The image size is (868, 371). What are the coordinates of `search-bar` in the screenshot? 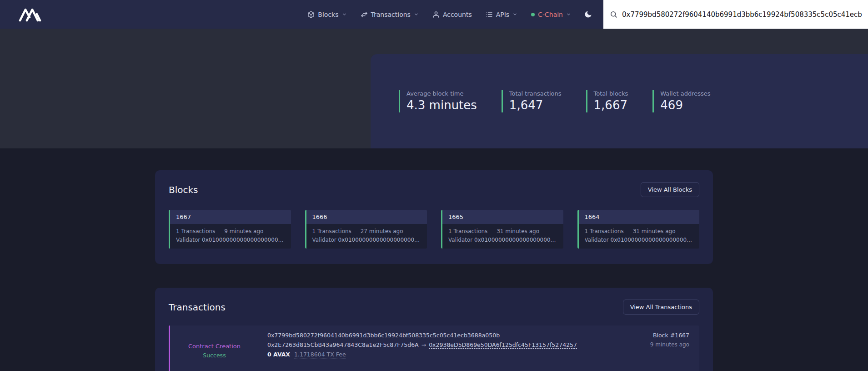 It's located at (736, 15).